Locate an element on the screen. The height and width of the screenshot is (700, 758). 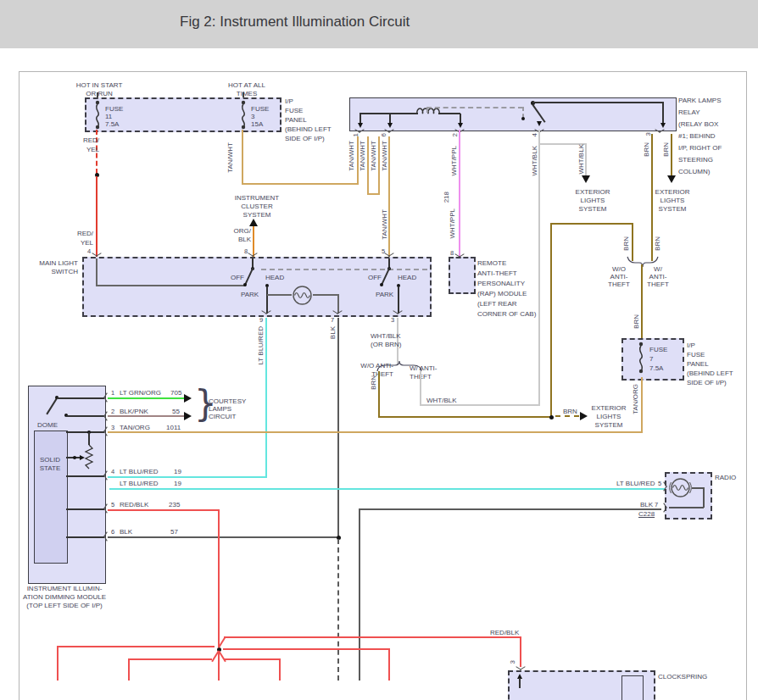
lamp-feed is located at coordinates (280, 295).